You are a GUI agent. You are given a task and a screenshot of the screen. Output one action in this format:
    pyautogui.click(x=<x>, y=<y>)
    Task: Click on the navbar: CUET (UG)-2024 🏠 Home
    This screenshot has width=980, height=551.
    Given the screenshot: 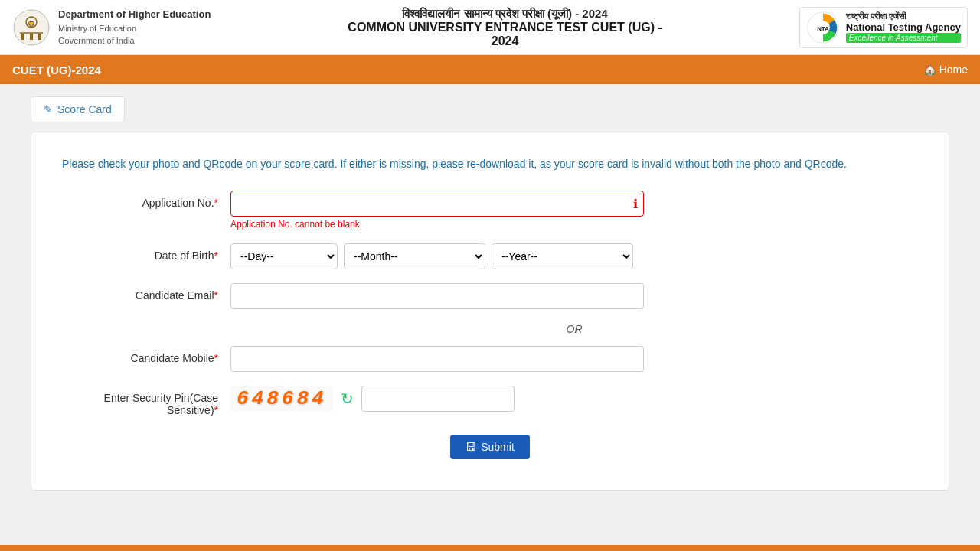 What is the action you would take?
    pyautogui.click(x=490, y=70)
    